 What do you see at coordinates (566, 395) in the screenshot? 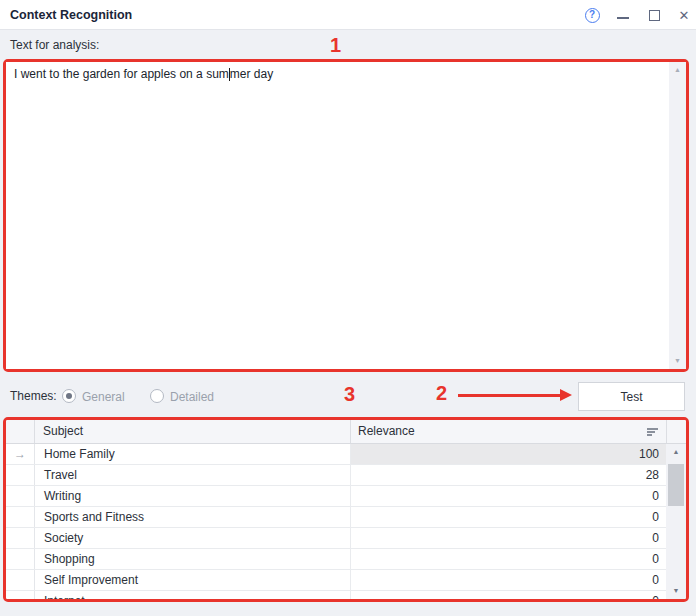
I see `annotation-arrow-head` at bounding box center [566, 395].